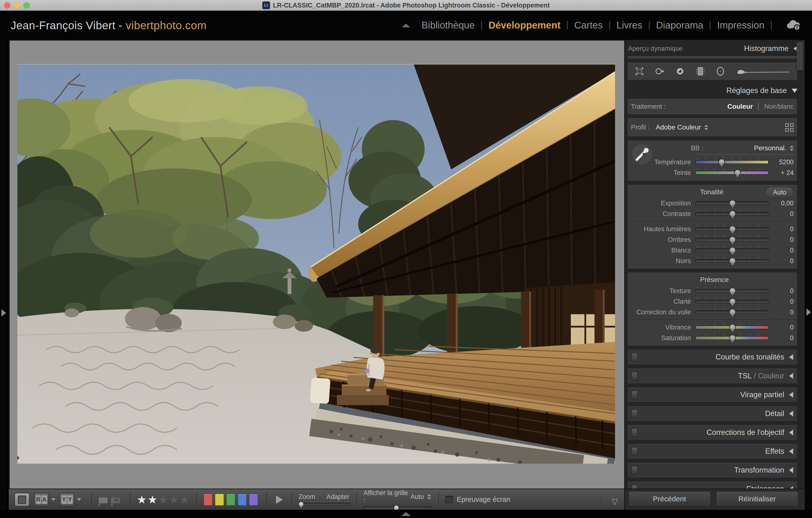 Image resolution: width=812 pixels, height=518 pixels. What do you see at coordinates (732, 312) in the screenshot?
I see `dehaze-slider-thumb` at bounding box center [732, 312].